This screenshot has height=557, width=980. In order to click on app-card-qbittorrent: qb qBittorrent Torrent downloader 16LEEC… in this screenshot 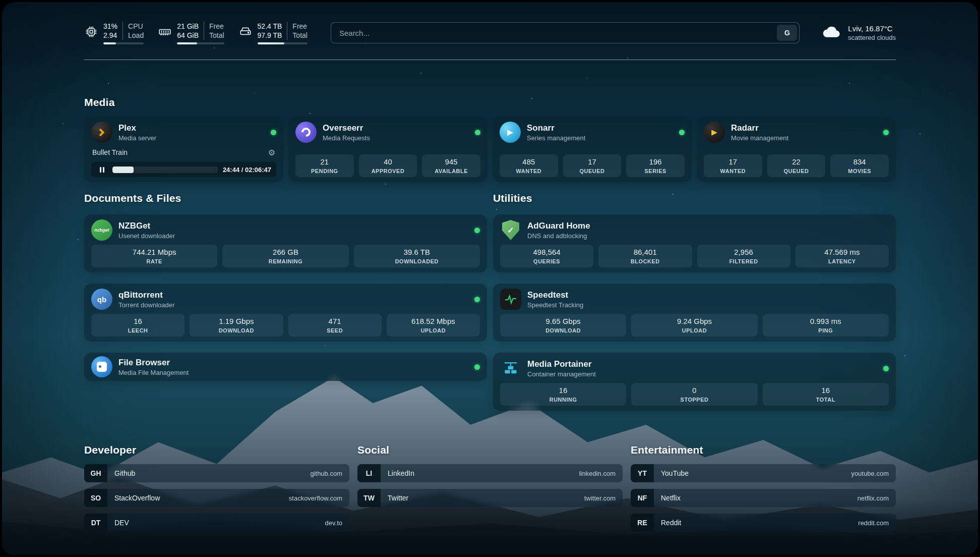, I will do `click(285, 313)`.